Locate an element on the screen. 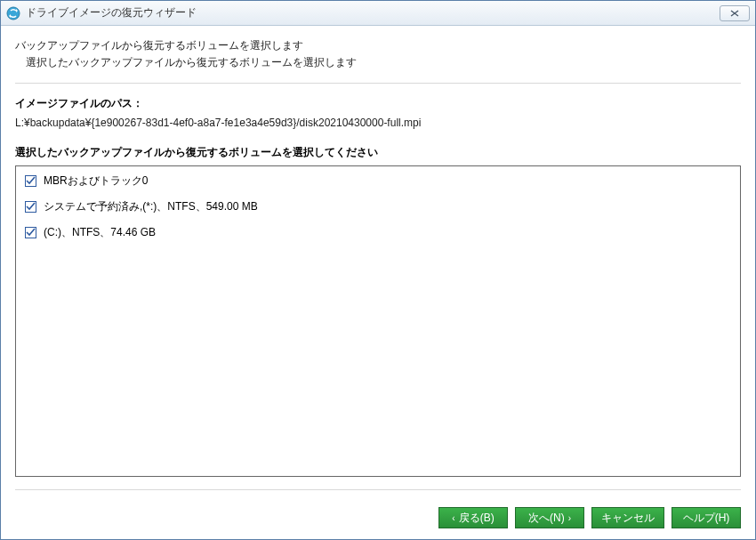  chevron-left-icon: ‹ is located at coordinates (454, 518).